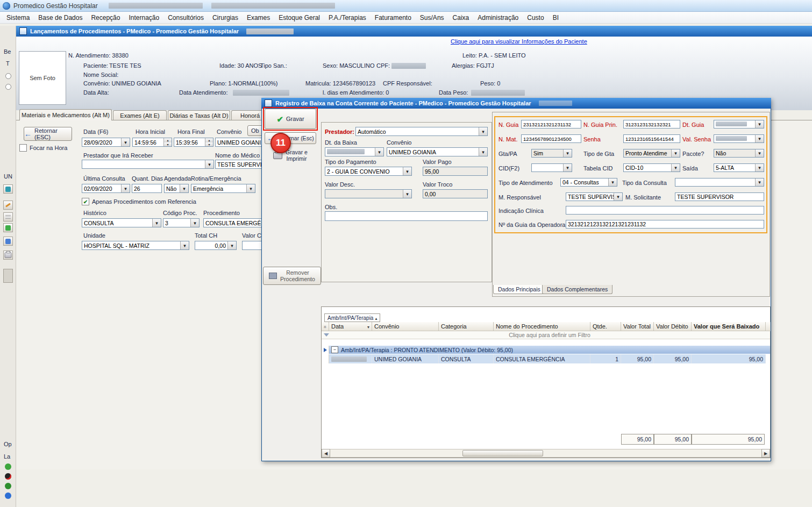  I want to click on menu-bi: BI, so click(556, 18).